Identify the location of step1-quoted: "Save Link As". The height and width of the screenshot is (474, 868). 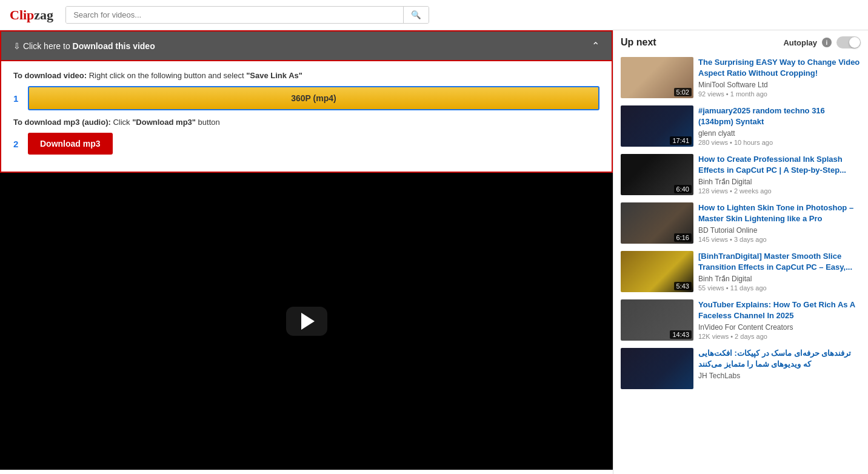
(274, 75).